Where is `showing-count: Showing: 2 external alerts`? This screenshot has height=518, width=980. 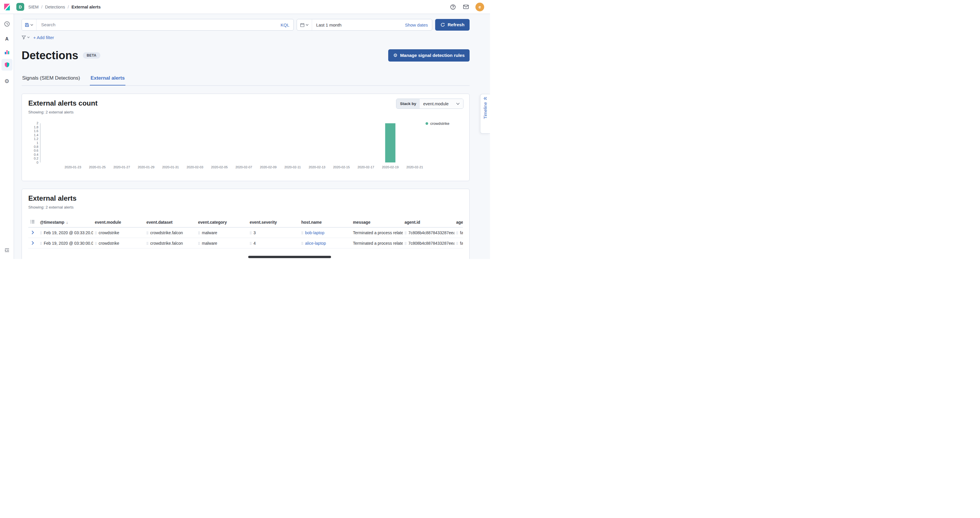
showing-count: Showing: 2 external alerts is located at coordinates (246, 112).